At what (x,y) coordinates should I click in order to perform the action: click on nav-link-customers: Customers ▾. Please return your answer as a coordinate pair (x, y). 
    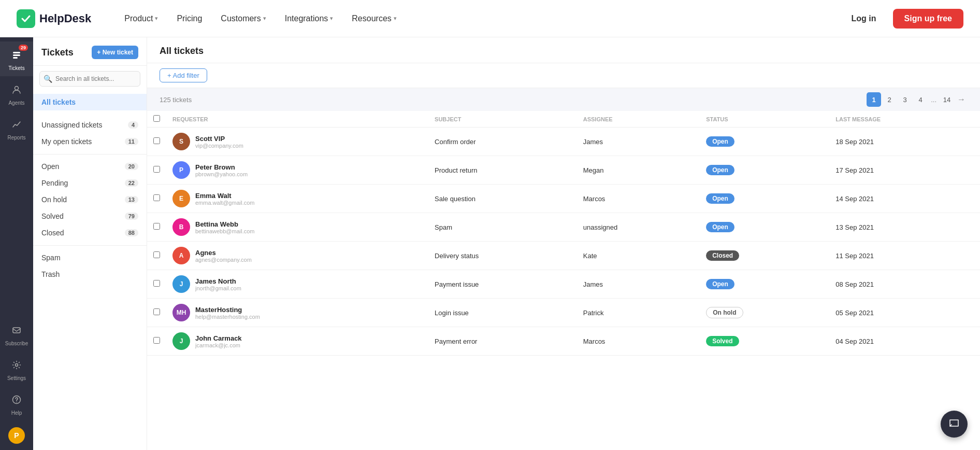
    Looking at the image, I should click on (243, 19).